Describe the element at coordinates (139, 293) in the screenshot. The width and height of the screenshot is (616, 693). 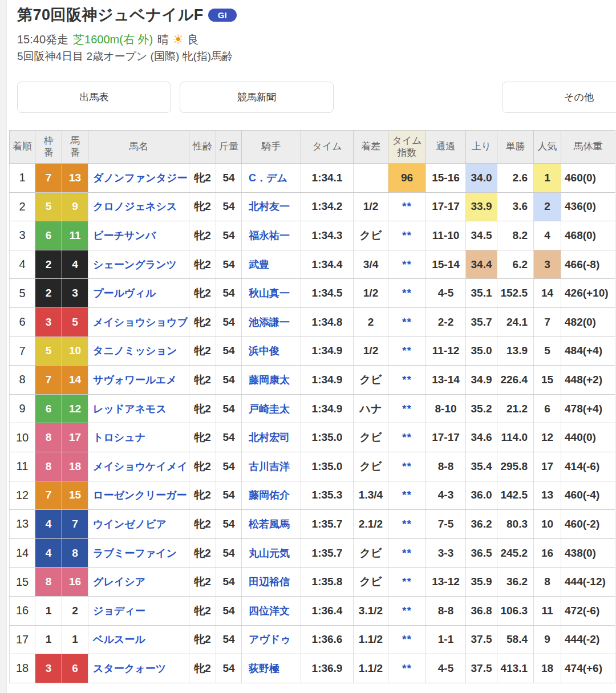
I see `horse-name-link: プールヴィル` at that location.